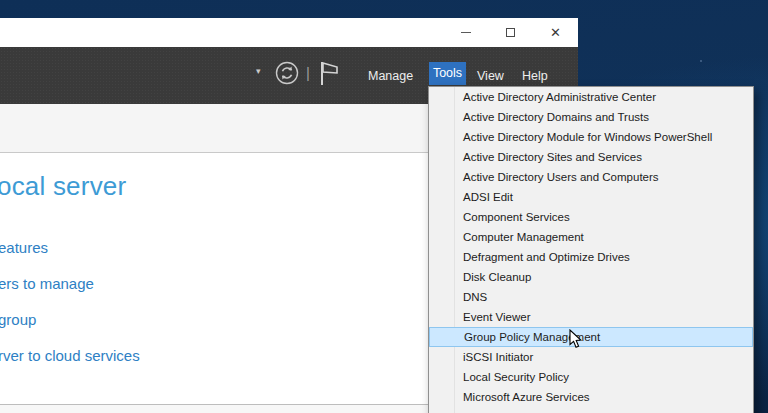  What do you see at coordinates (591, 377) in the screenshot?
I see `menu-item: Local Security Policy` at bounding box center [591, 377].